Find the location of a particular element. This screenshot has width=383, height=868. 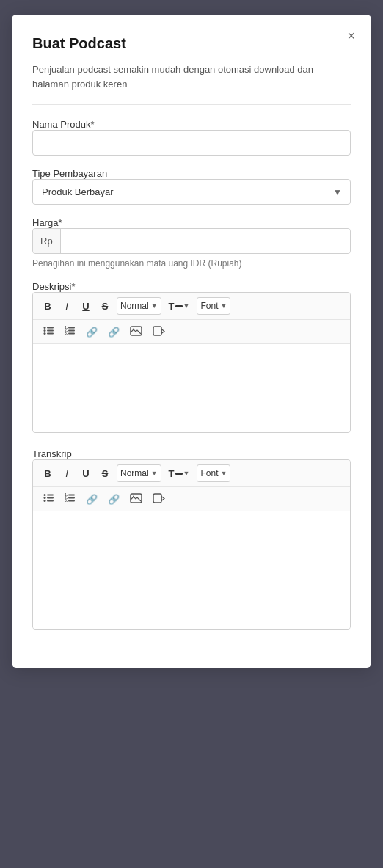

deskripsi-label: Deskripsi* is located at coordinates (54, 286).